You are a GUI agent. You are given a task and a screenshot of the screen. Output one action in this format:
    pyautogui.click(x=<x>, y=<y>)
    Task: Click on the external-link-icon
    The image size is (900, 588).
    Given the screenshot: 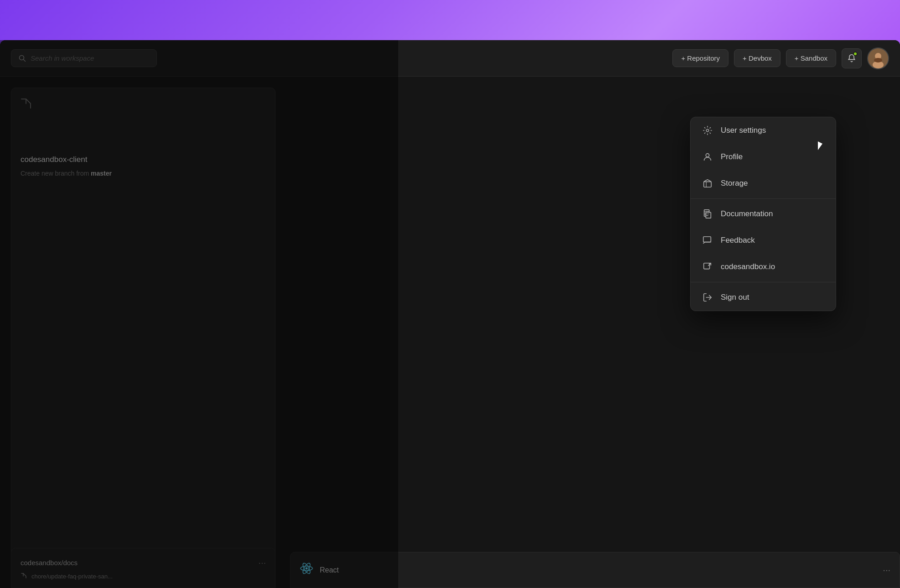 What is the action you would take?
    pyautogui.click(x=708, y=267)
    